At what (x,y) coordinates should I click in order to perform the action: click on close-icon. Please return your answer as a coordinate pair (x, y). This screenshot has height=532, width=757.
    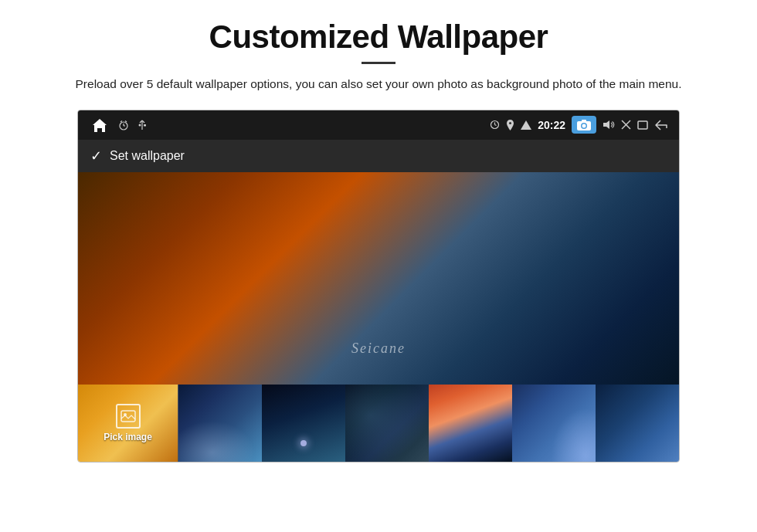
    Looking at the image, I should click on (626, 125).